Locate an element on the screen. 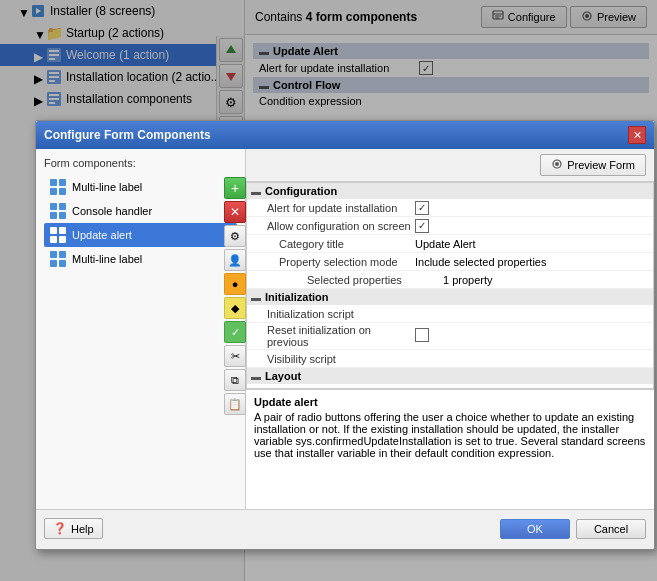  prop-alert-checkbox is located at coordinates (422, 208).